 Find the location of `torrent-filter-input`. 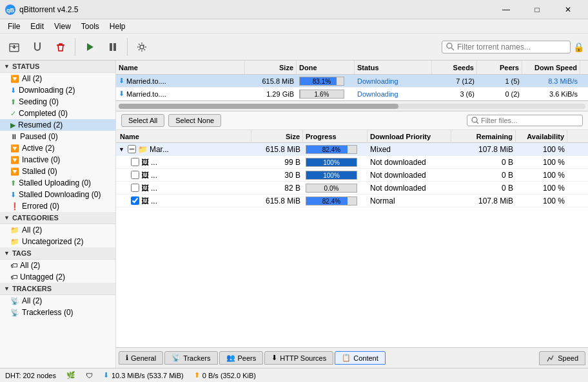

torrent-filter-input is located at coordinates (512, 47).